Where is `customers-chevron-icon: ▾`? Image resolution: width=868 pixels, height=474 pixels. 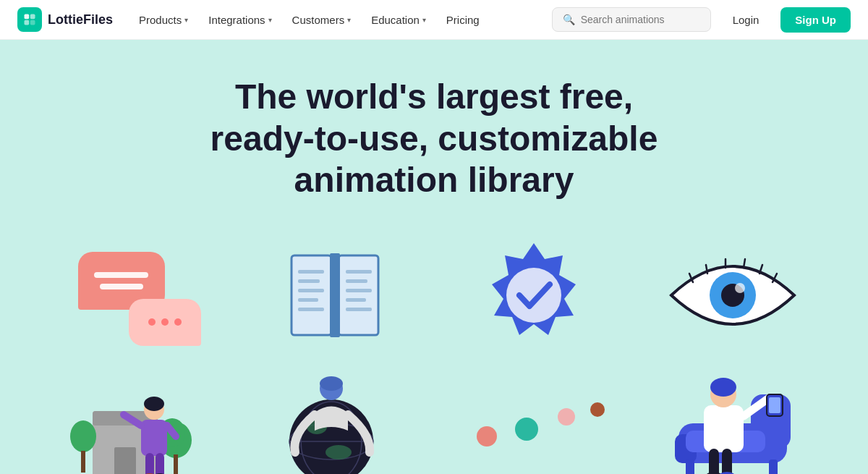 customers-chevron-icon: ▾ is located at coordinates (349, 20).